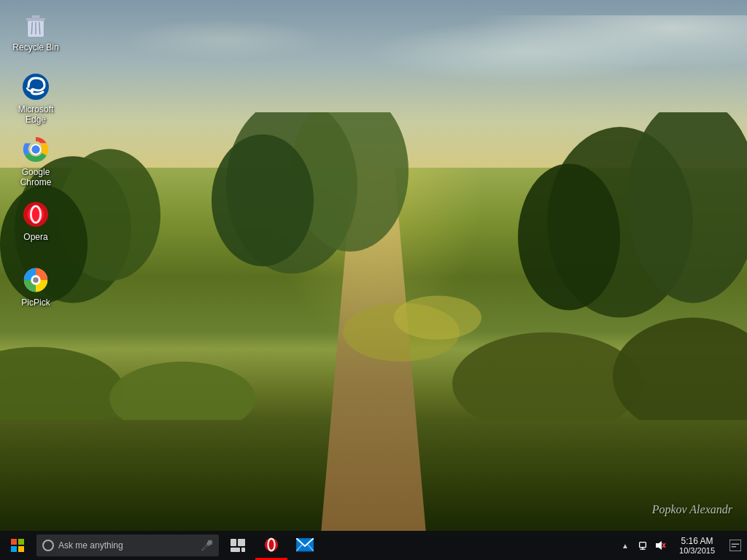  Describe the element at coordinates (36, 221) in the screenshot. I see `opera-icon: Opera` at that location.